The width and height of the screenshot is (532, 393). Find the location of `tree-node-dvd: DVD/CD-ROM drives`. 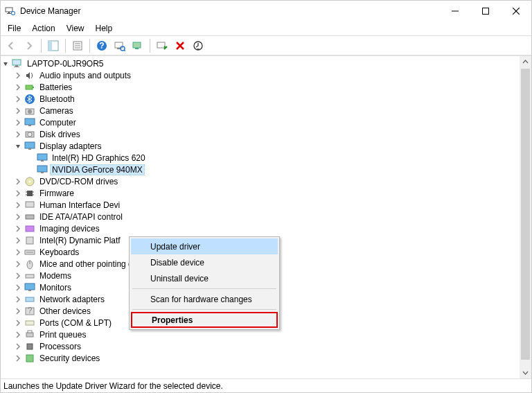

tree-node-dvd: DVD/CD-ROM drives is located at coordinates (260, 182).